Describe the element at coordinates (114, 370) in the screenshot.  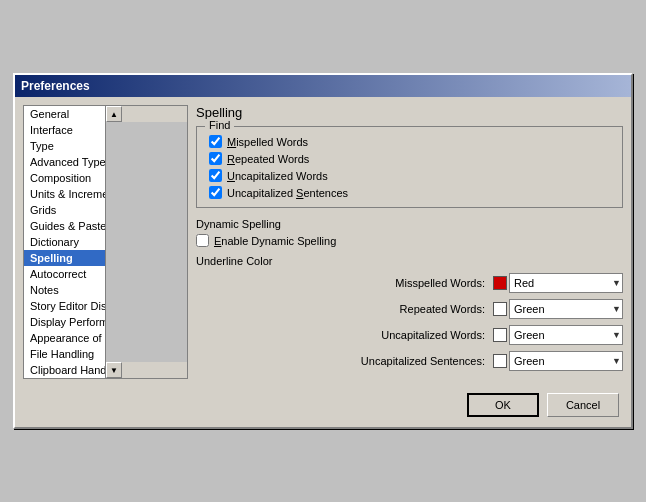
I see `scroll-down-button: ▼` at that location.